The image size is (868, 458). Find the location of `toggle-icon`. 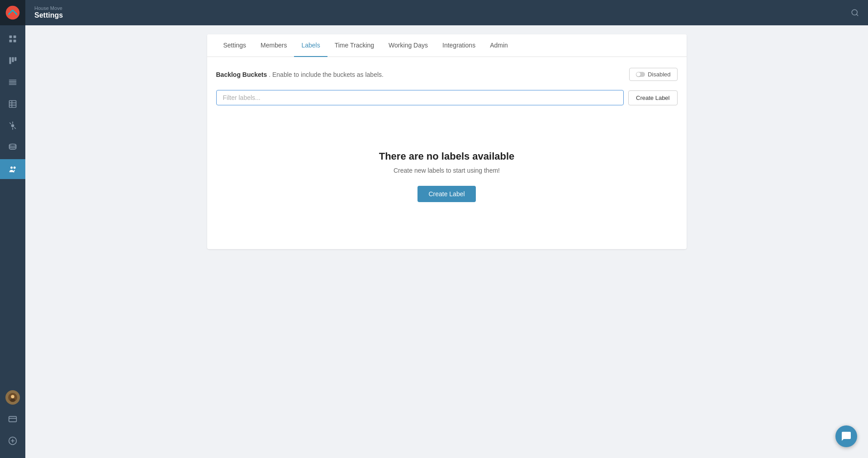

toggle-icon is located at coordinates (640, 74).